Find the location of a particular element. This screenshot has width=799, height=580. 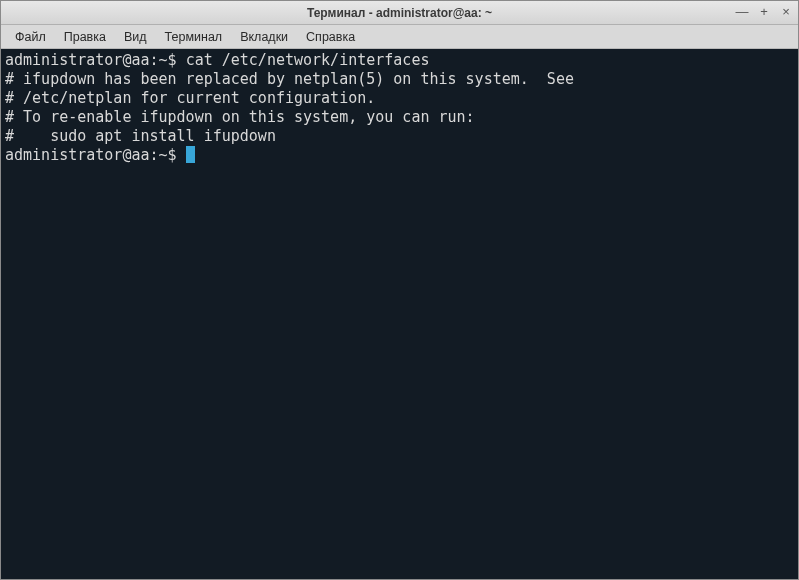

command-text: cat /etc/network/interfaces is located at coordinates (308, 60).